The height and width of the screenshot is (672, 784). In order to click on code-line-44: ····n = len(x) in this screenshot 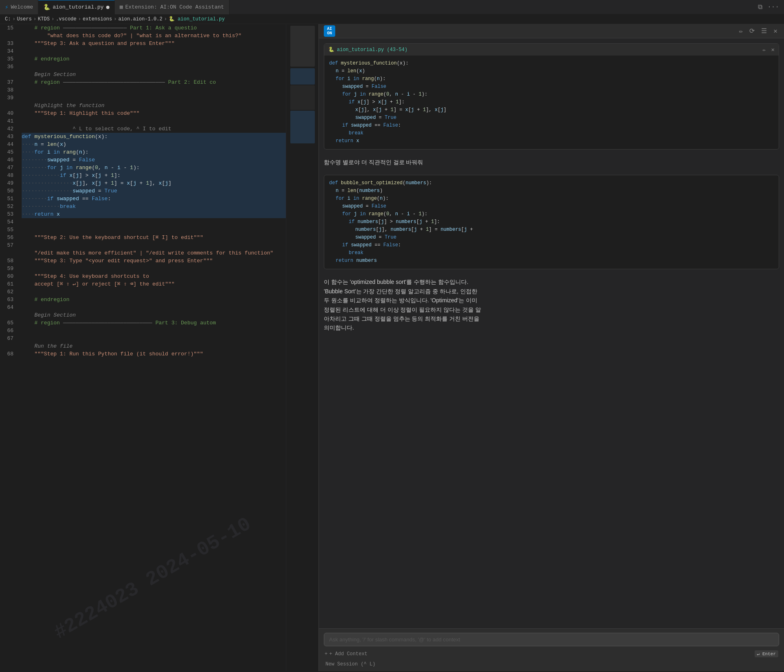, I will do `click(154, 145)`.